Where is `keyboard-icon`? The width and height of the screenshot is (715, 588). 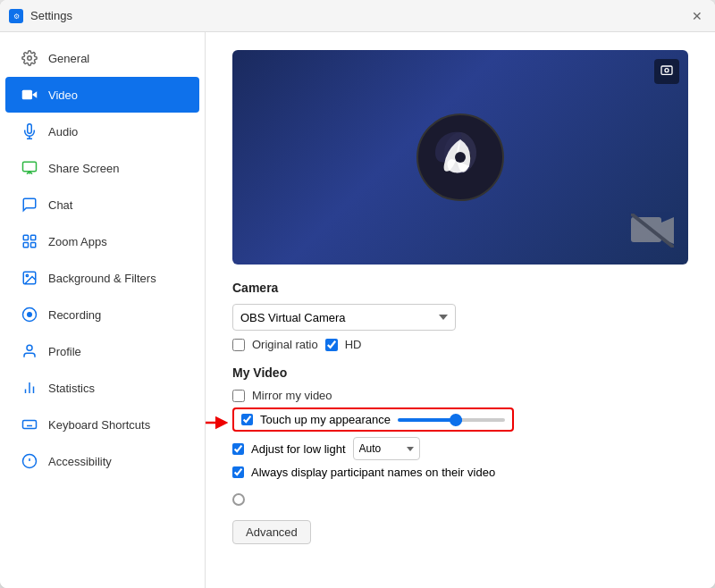
keyboard-icon is located at coordinates (29, 424).